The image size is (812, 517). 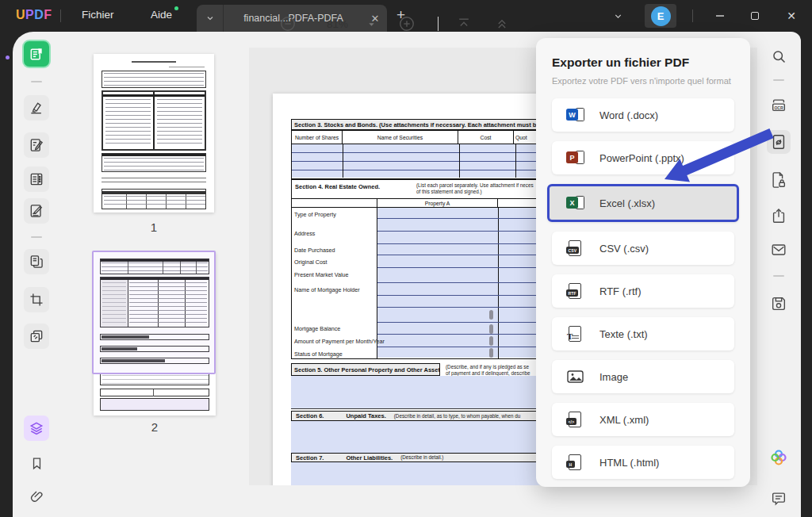 I want to click on word-file-icon: W, so click(x=577, y=115).